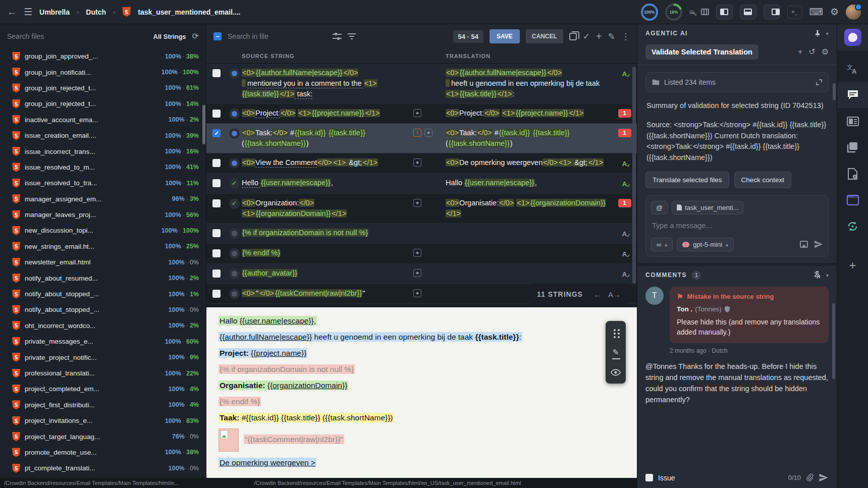 The image size is (868, 488). What do you see at coordinates (702, 52) in the screenshot?
I see `prompt-selector: Validate Selected Translation` at bounding box center [702, 52].